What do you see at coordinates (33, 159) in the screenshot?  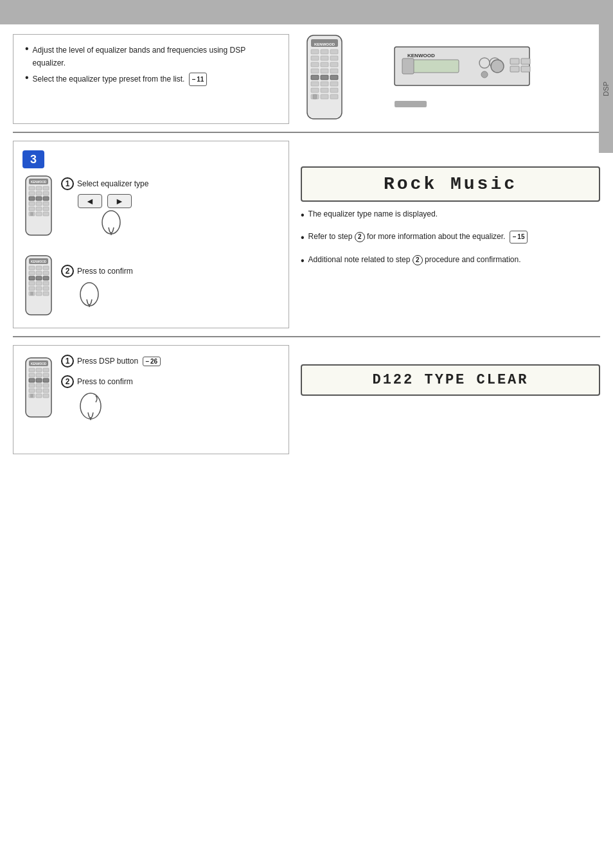 I see `step-3-badge: 3` at bounding box center [33, 159].